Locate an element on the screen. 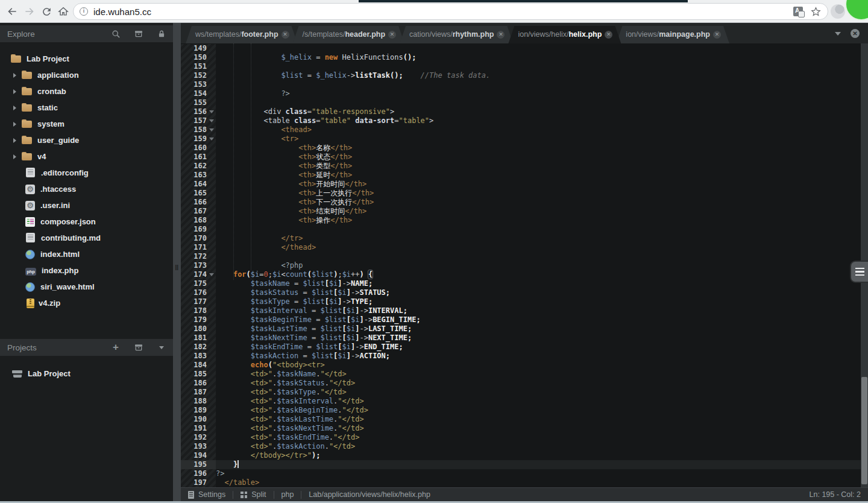 Image resolution: width=868 pixels, height=503 pixels. line-number-181: 181 is located at coordinates (198, 338).